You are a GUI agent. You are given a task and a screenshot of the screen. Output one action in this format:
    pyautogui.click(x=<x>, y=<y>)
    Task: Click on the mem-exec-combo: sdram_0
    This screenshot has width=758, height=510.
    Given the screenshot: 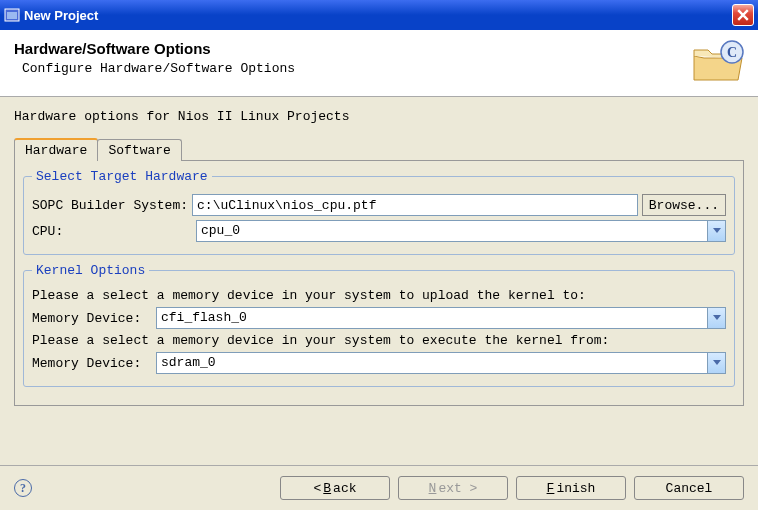 What is the action you would take?
    pyautogui.click(x=441, y=363)
    